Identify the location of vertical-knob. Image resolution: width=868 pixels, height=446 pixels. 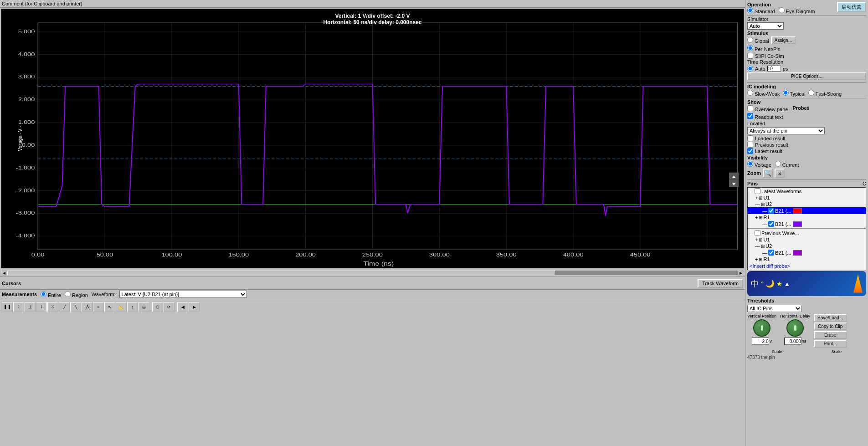
(762, 328).